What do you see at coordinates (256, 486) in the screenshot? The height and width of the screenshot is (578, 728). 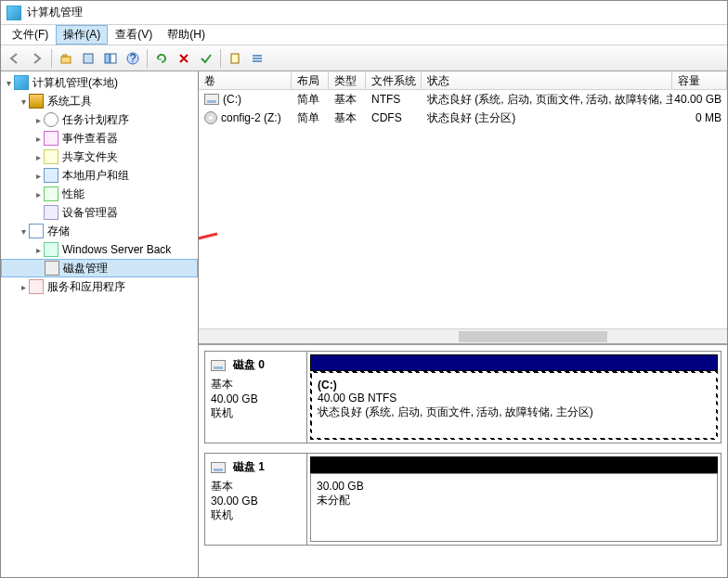 I see `disk-kind: 基本` at bounding box center [256, 486].